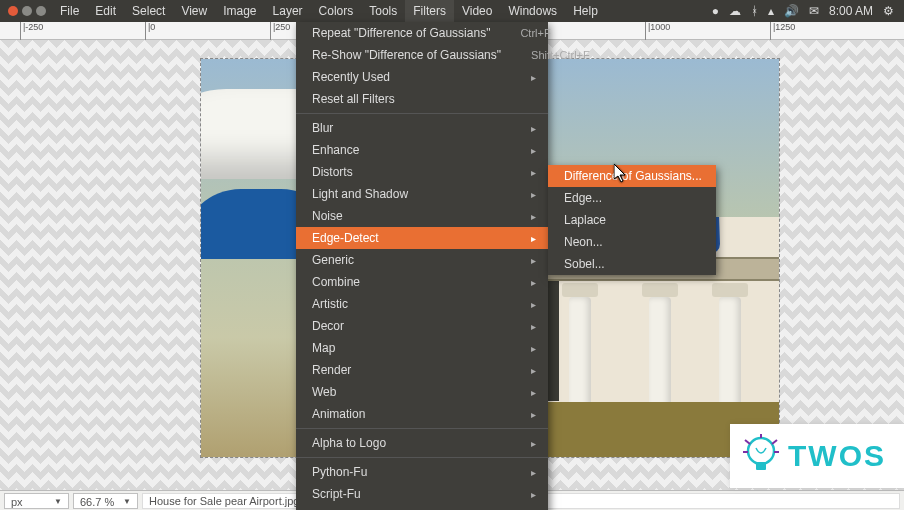 This screenshot has height=510, width=904. I want to click on watermark-text: TWOS, so click(837, 456).